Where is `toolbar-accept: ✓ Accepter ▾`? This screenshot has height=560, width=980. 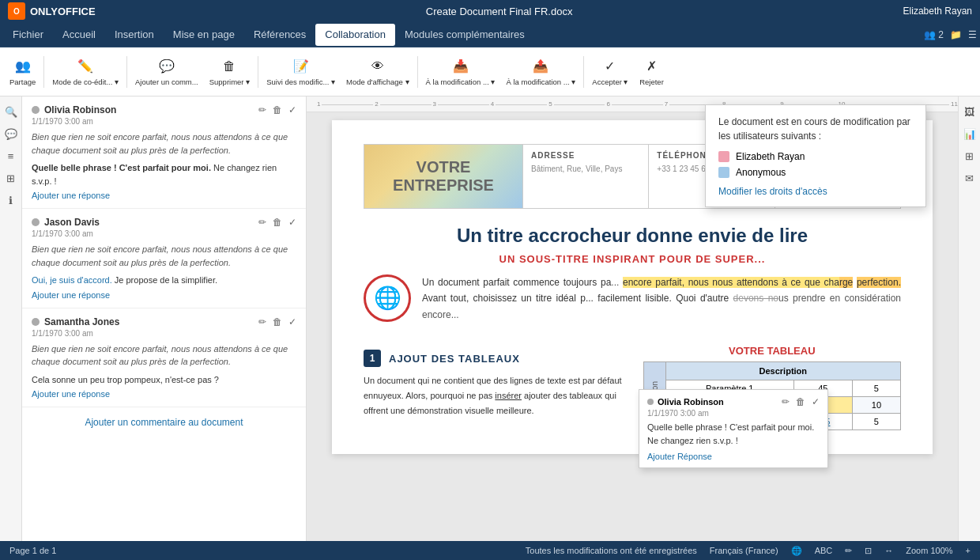 toolbar-accept: ✓ Accepter ▾ is located at coordinates (610, 72).